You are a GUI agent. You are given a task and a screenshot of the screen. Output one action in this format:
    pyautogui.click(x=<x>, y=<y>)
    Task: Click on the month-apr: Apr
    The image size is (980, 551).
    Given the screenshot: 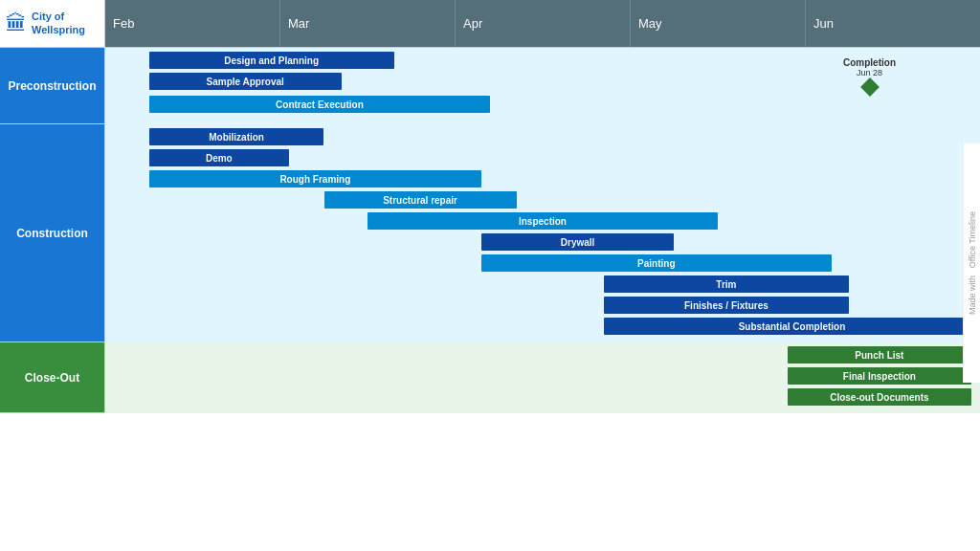 What is the action you would take?
    pyautogui.click(x=544, y=23)
    